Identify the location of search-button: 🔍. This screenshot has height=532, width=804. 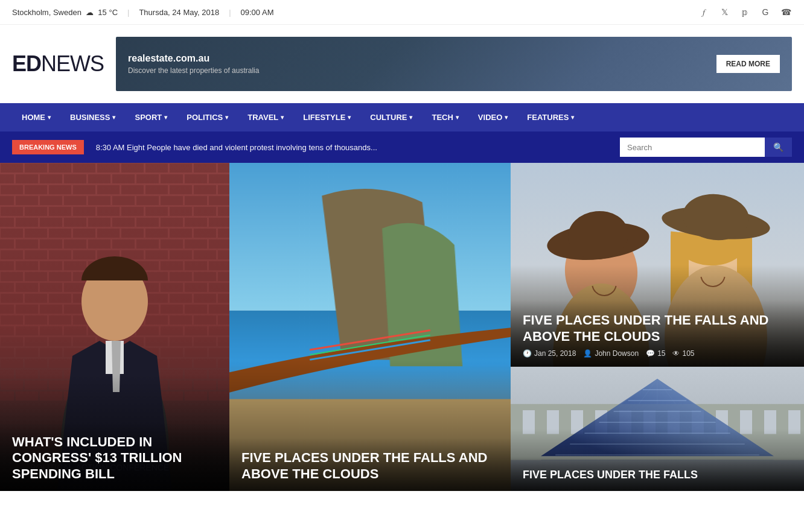
(779, 147).